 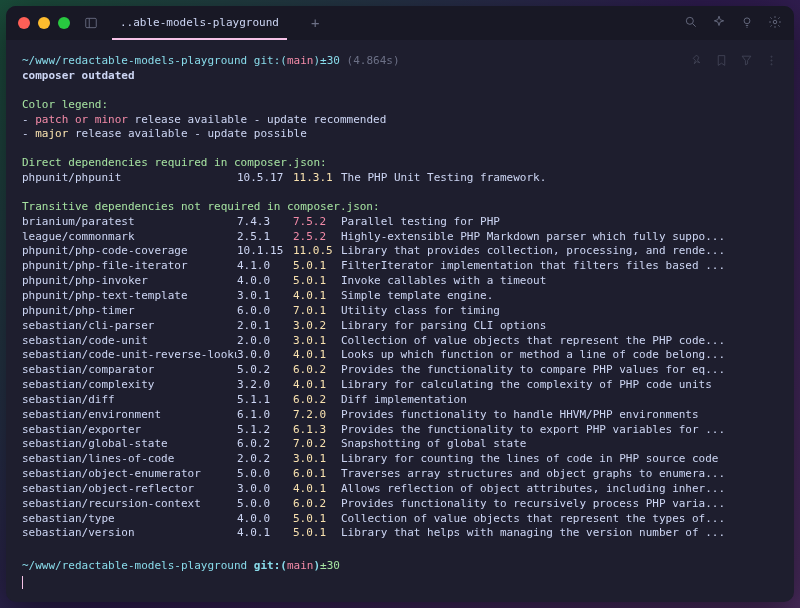 What do you see at coordinates (560, 474) in the screenshot?
I see `package-description: Traverses array structures and object gr…` at bounding box center [560, 474].